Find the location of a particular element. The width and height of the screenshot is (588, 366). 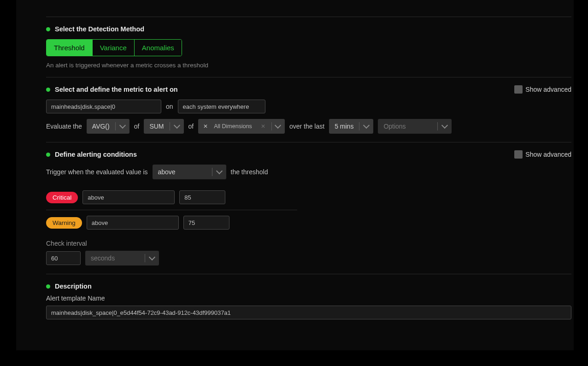

interval-label: Check interval is located at coordinates (309, 243).